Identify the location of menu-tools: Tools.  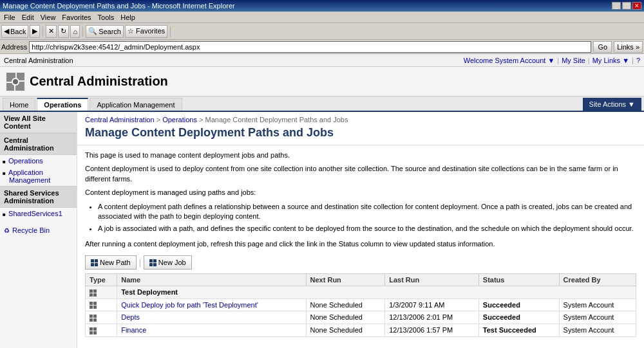
(106, 17).